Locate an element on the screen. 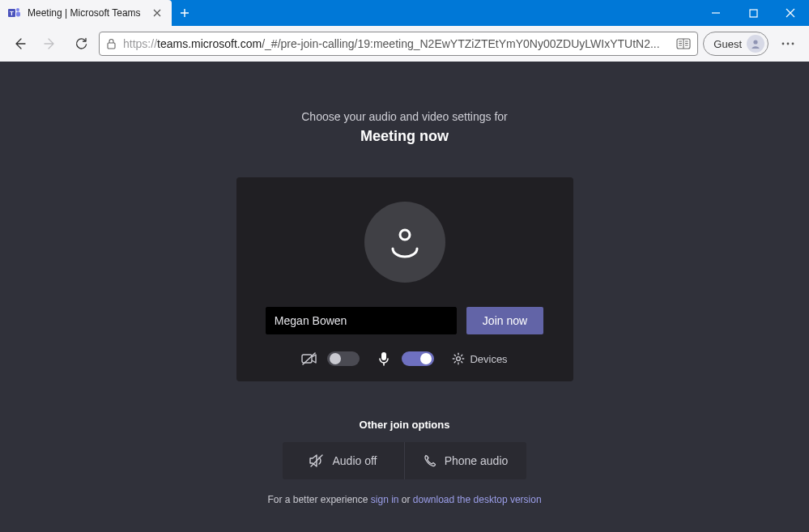  url-host: teams.microsoft.com is located at coordinates (209, 44).